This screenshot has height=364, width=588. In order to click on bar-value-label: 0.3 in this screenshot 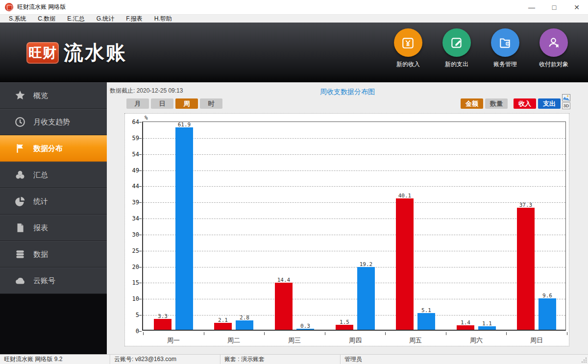, I will do `click(305, 326)`.